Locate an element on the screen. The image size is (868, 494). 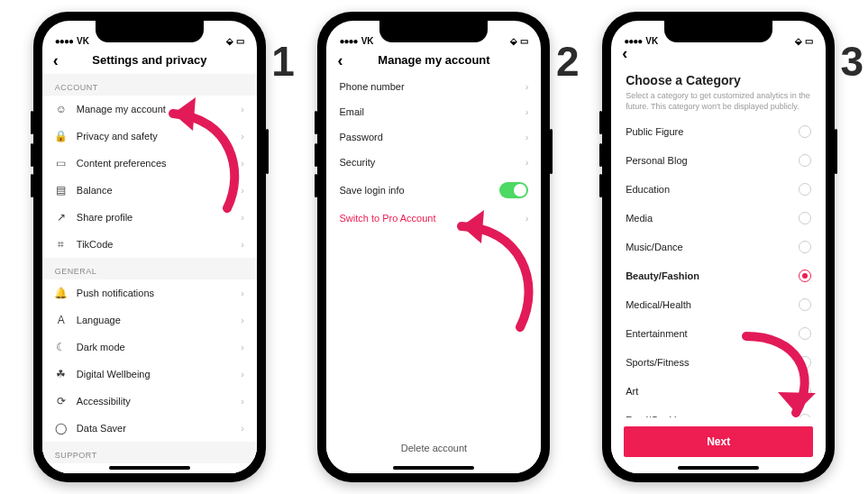
settings-row-accessibility: ⟳Accessibility› is located at coordinates (150, 401).